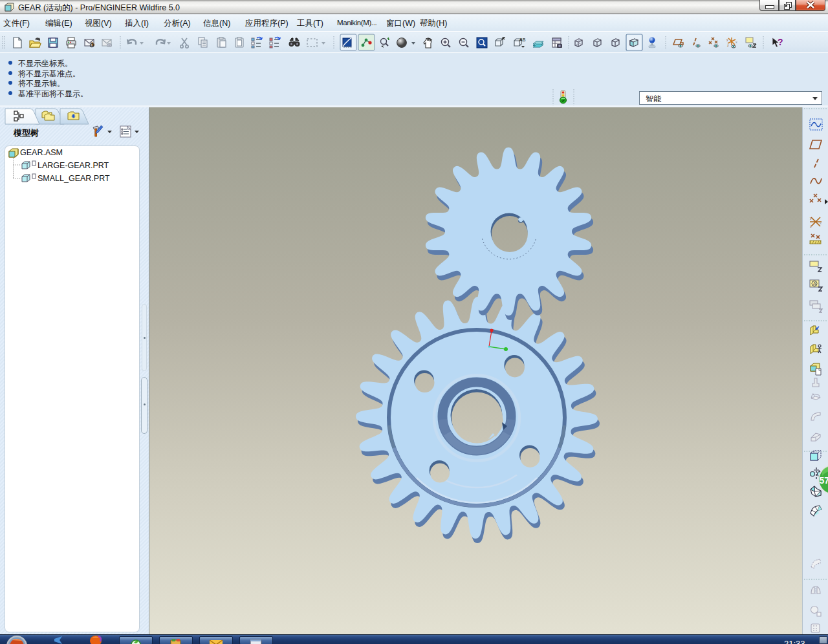 This screenshot has height=644, width=828. Describe the element at coordinates (815, 283) in the screenshot. I see `svg-text: A` at that location.